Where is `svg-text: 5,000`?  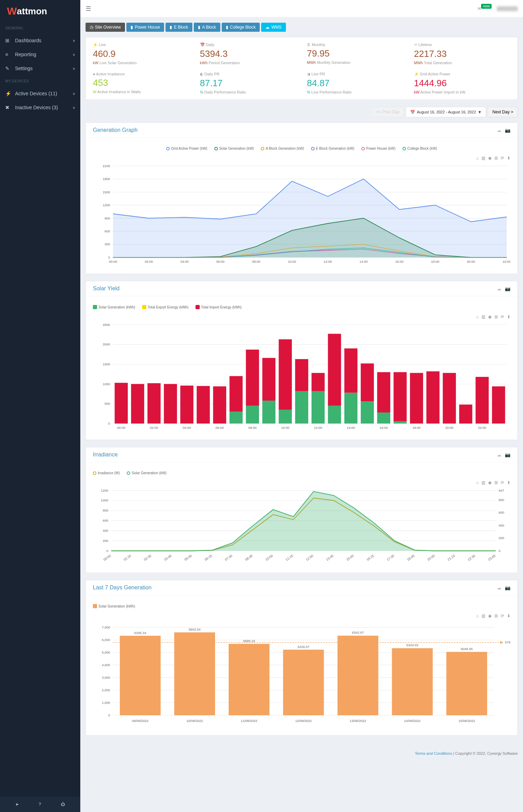 svg-text: 5,000 is located at coordinates (106, 653).